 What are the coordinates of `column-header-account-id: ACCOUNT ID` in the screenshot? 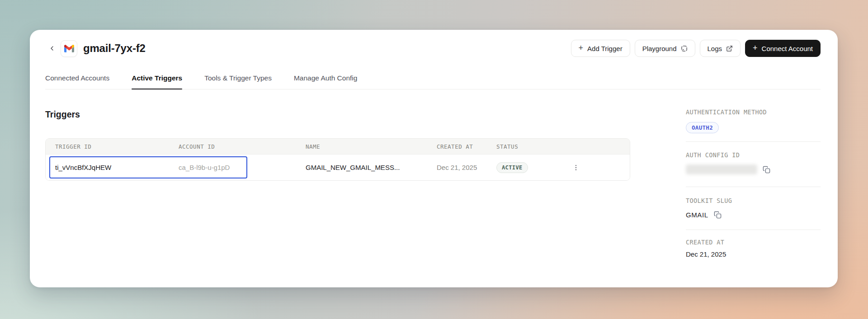 It's located at (242, 146).